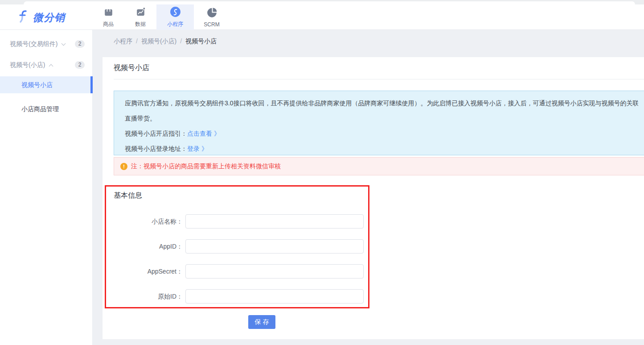 The height and width of the screenshot is (345, 644). Describe the element at coordinates (41, 17) in the screenshot. I see `app-logo: 微分销` at that location.